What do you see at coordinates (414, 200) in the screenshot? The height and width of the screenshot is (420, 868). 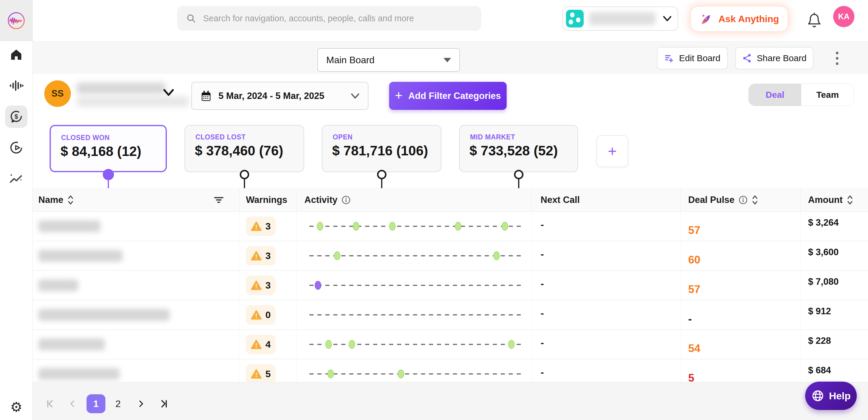 I see `column-header-activity: Activity` at bounding box center [414, 200].